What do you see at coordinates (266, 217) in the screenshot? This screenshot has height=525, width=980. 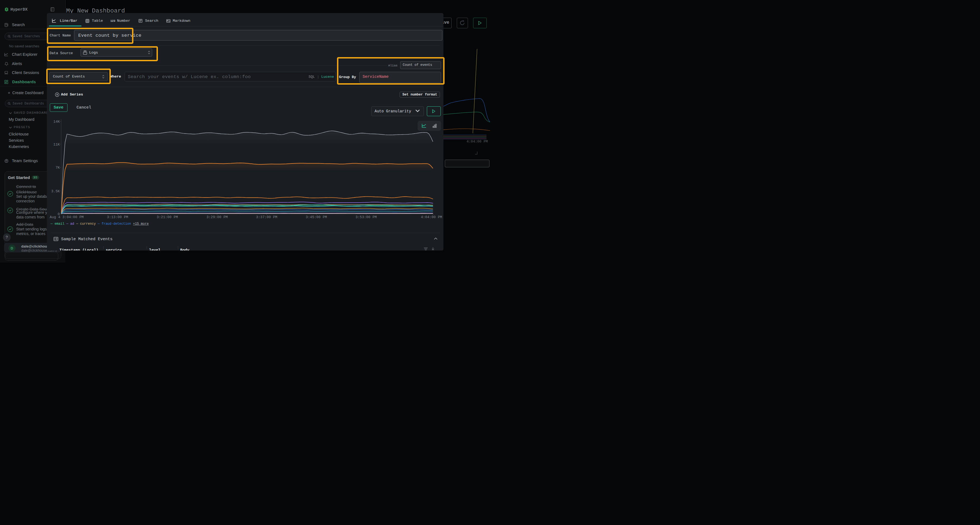 I see `svg-text: 3:37:00 PM` at bounding box center [266, 217].